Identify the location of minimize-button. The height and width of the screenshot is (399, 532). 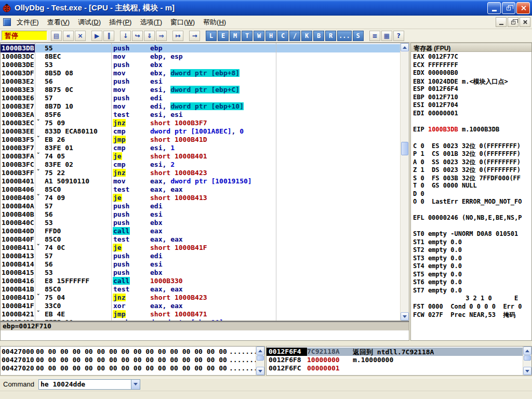
(494, 8).